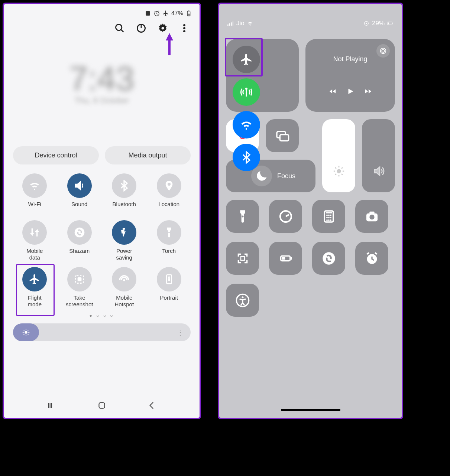 This screenshot has width=450, height=476. I want to click on cellular-toggle, so click(246, 92).